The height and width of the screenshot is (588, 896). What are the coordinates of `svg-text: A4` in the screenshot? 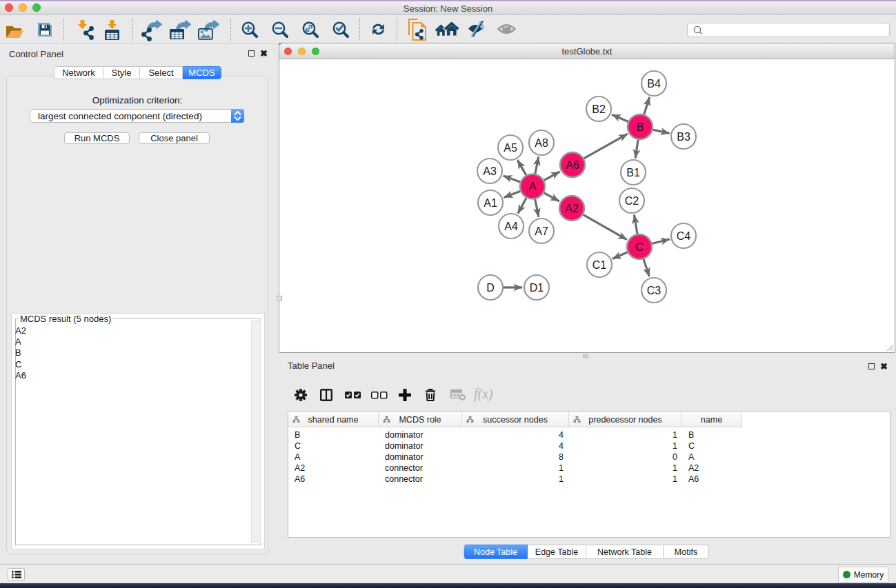 It's located at (511, 226).